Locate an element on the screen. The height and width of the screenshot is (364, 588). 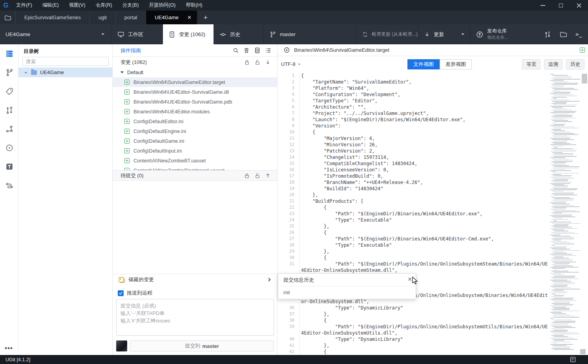
tree-search-input is located at coordinates (66, 61).